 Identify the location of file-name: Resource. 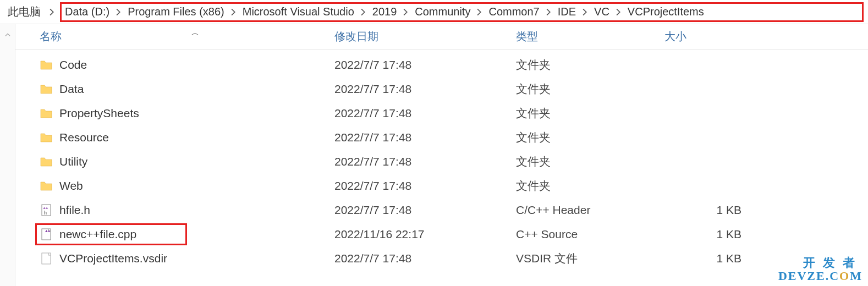
(84, 138).